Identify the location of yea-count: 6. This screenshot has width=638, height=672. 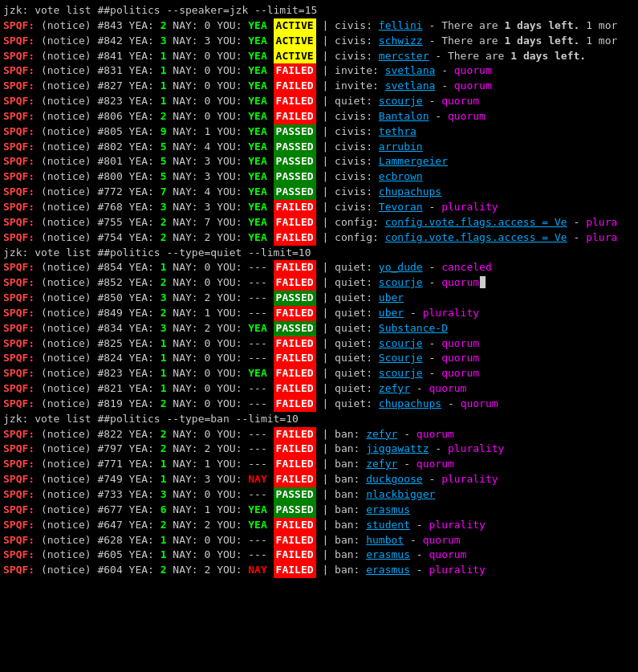
(164, 509).